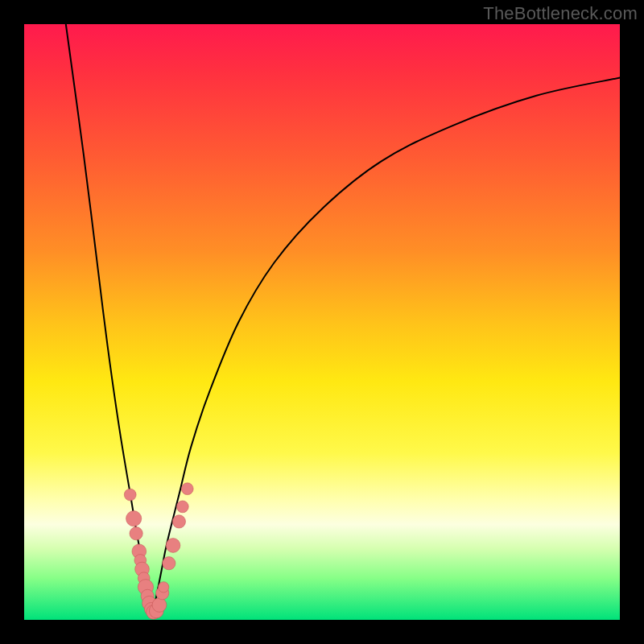 This screenshot has width=644, height=644. What do you see at coordinates (560, 14) in the screenshot?
I see `watermark-text: TheBottleneck.com` at bounding box center [560, 14].